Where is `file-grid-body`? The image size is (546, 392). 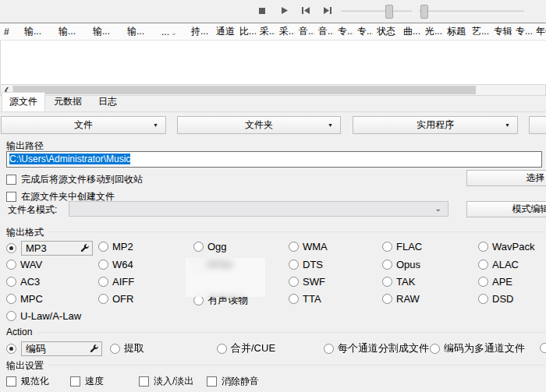 file-grid-body is located at coordinates (273, 62).